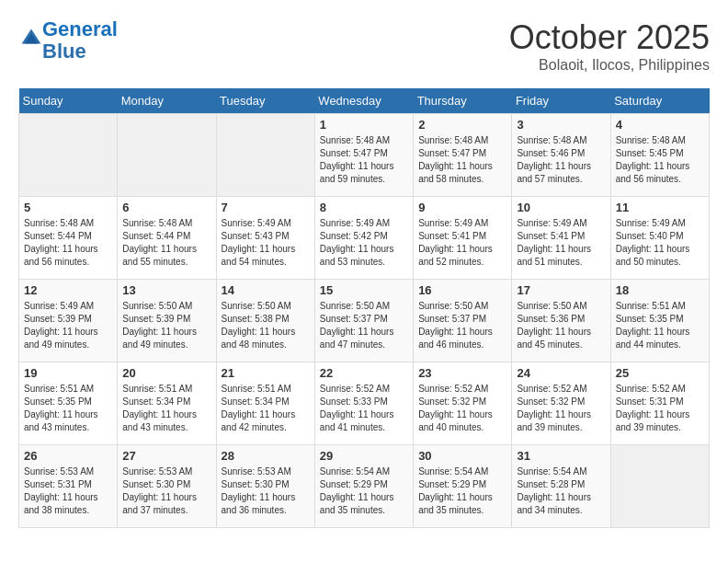 The width and height of the screenshot is (728, 563). I want to click on day-number: 18, so click(660, 291).